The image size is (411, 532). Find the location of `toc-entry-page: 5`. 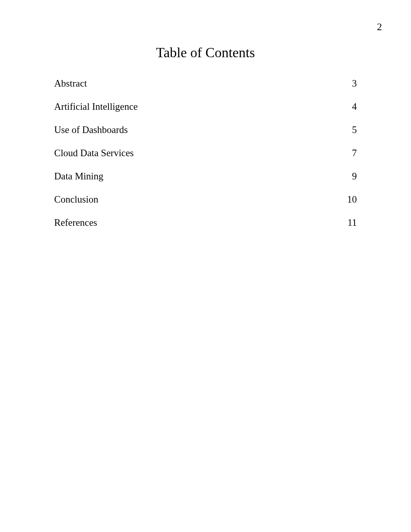

toc-entry-page: 5 is located at coordinates (349, 130).